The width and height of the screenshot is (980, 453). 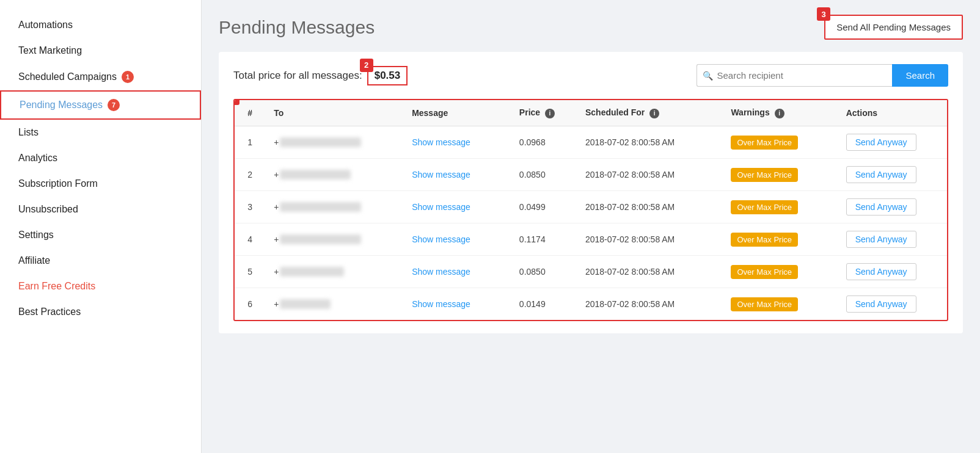 What do you see at coordinates (38, 158) in the screenshot?
I see `sidebar-item-label-analytics: Analytics` at bounding box center [38, 158].